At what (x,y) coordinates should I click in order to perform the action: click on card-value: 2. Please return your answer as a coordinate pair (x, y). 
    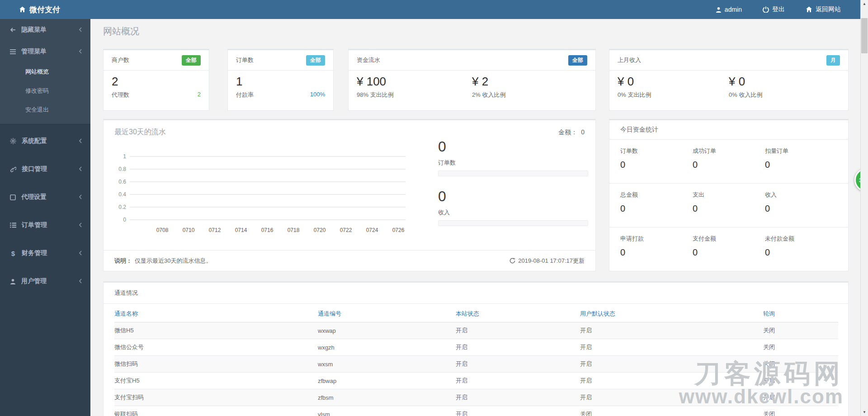
    Looking at the image, I should click on (156, 81).